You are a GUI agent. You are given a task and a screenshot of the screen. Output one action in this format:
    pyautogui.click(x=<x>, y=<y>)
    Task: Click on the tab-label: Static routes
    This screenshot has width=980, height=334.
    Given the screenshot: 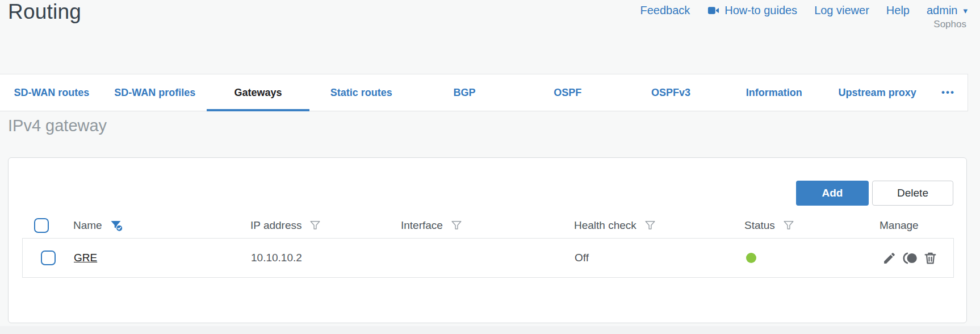 What is the action you would take?
    pyautogui.click(x=361, y=93)
    